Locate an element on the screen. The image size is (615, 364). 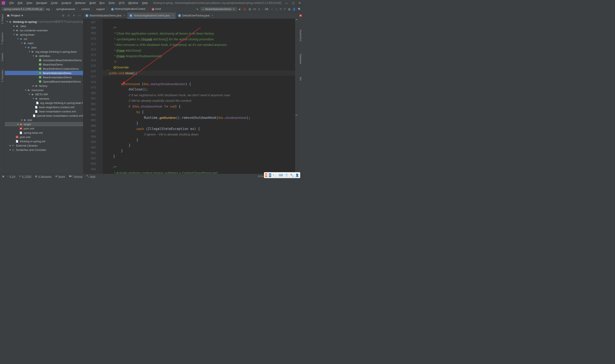
coverage-icon: ◨ is located at coordinates (250, 9).